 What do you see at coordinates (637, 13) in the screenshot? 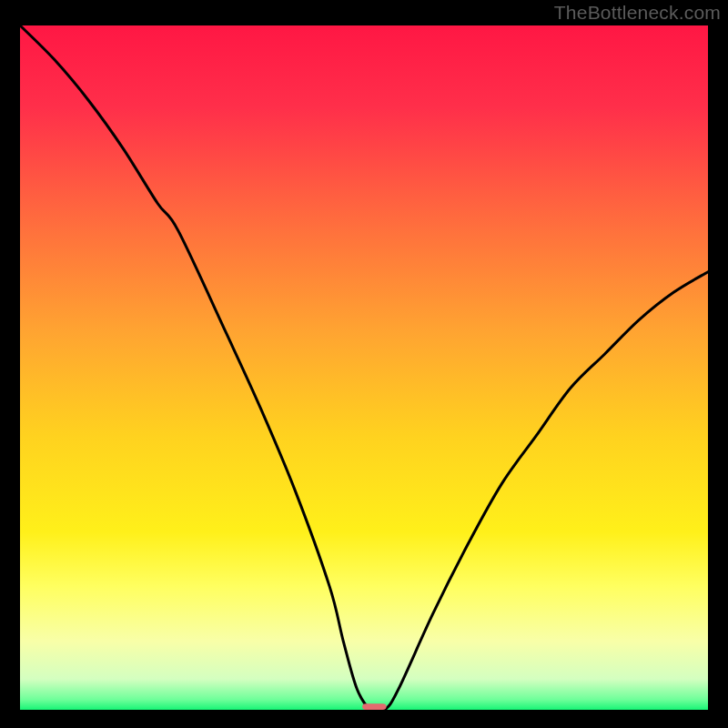
I see `watermark-text: TheBottleneck.com` at bounding box center [637, 13].